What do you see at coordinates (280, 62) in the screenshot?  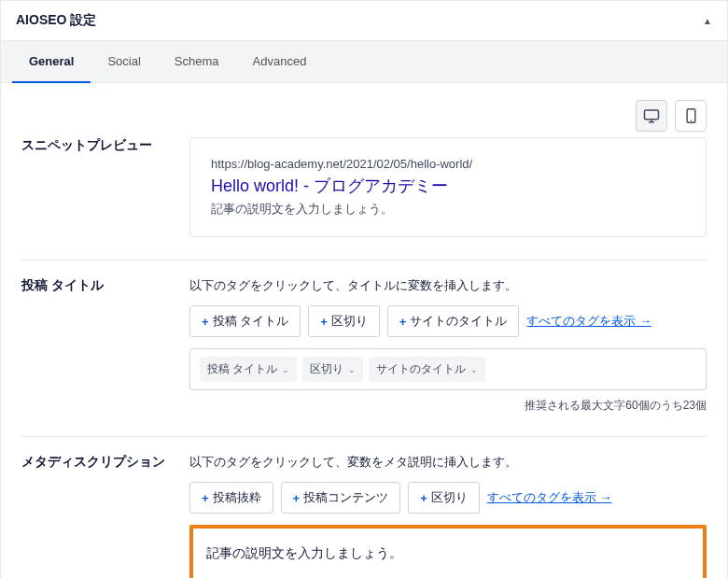 I see `tab-advanced: Advanced` at bounding box center [280, 62].